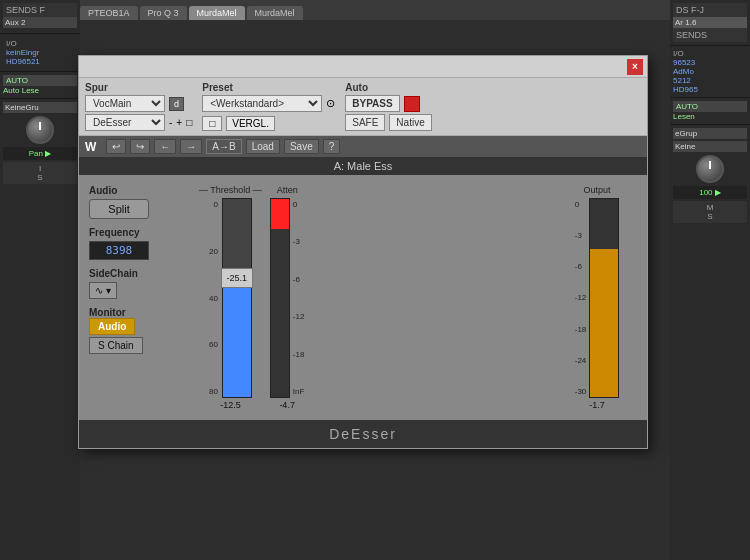 This screenshot has height=560, width=750. What do you see at coordinates (99, 290) in the screenshot?
I see `filter-icon: ∿` at bounding box center [99, 290].